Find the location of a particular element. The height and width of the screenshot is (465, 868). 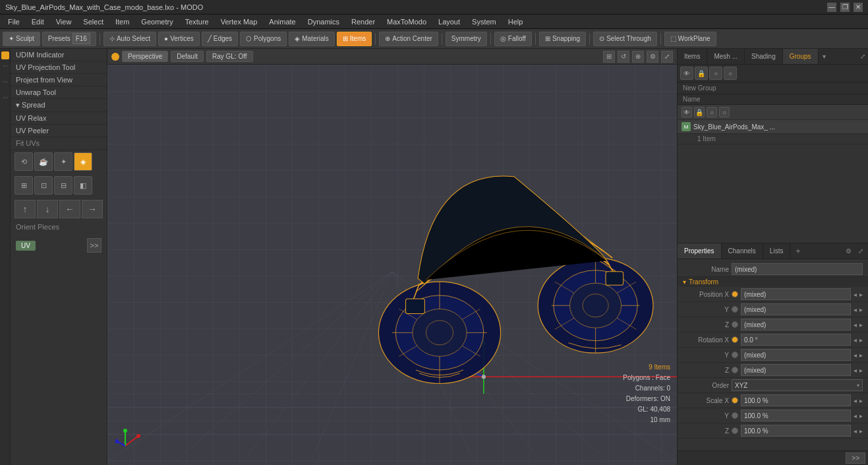

menu-edit: Edit is located at coordinates (38, 22).